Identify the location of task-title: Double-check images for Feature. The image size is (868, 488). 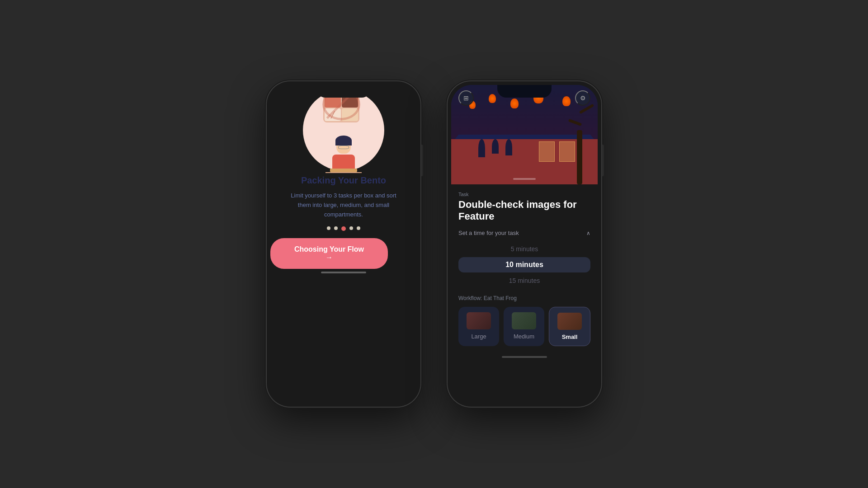
(524, 211).